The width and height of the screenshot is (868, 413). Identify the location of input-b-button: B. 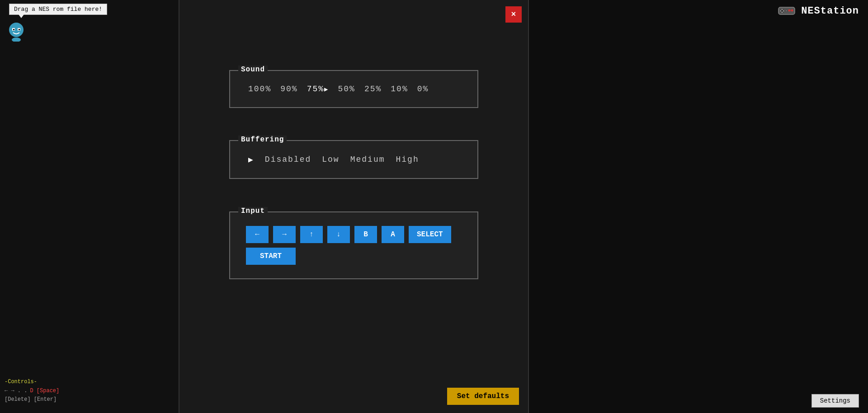
(366, 235).